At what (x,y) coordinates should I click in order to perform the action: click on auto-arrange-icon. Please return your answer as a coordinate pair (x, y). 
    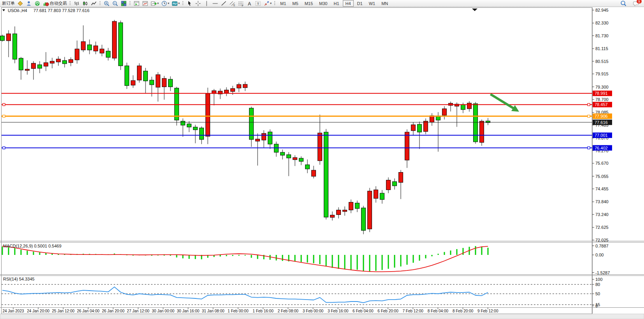
    Looking at the image, I should click on (137, 3).